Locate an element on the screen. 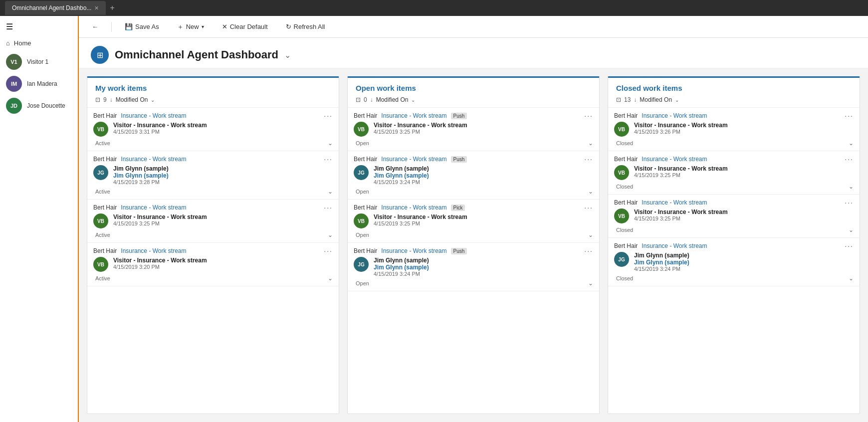  item-footer: Open ⌄ is located at coordinates (473, 191).